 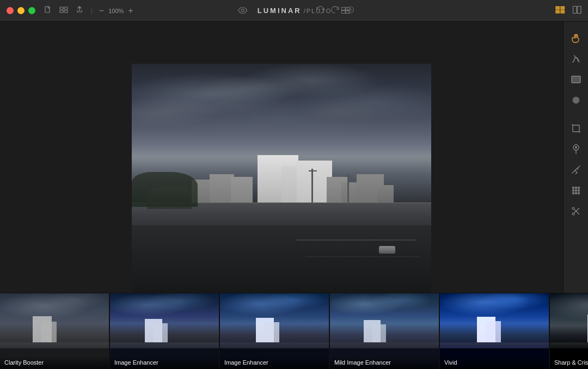 I want to click on grid-tool-button, so click(x=576, y=190).